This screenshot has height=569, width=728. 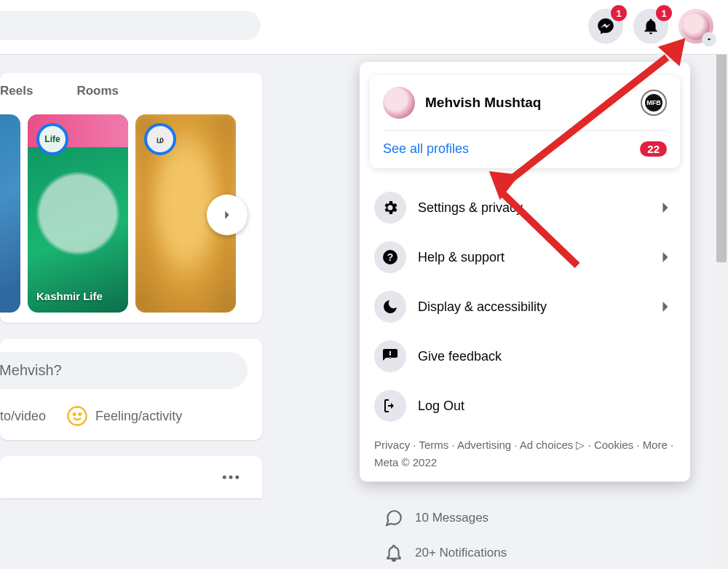 What do you see at coordinates (547, 407) in the screenshot?
I see `menu-label: Log Out` at bounding box center [547, 407].